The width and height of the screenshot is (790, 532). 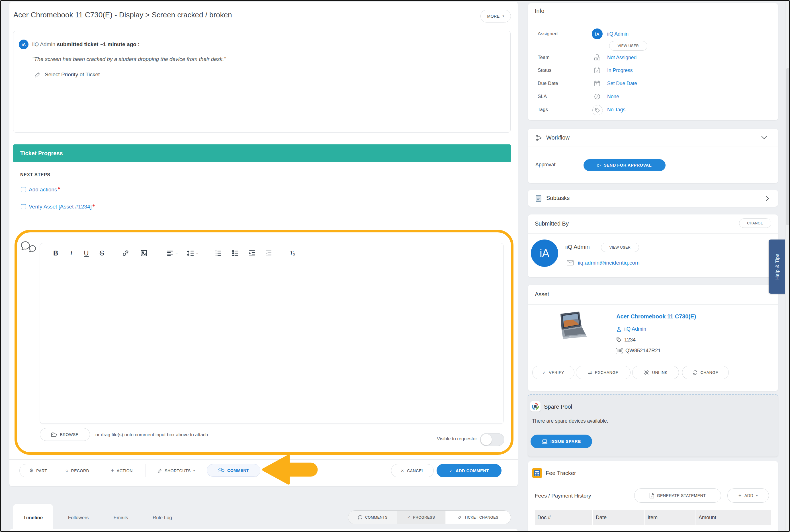 I want to click on browse-label: BROWSE, so click(x=69, y=435).